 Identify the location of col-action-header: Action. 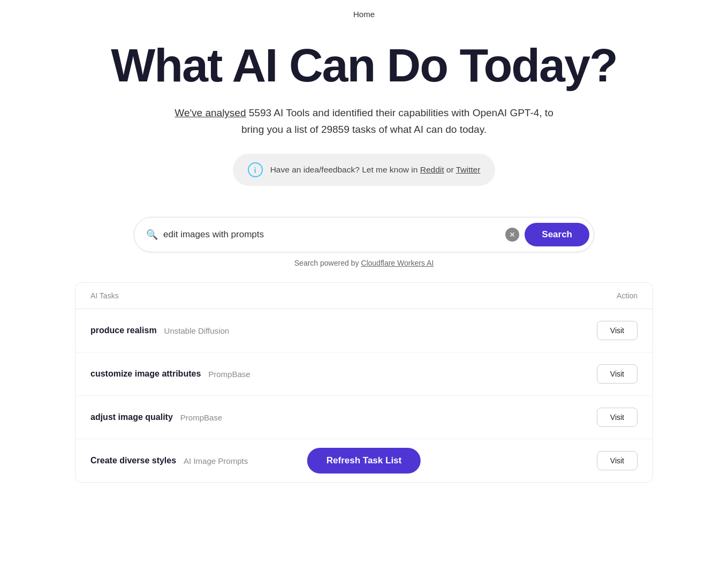
(627, 296).